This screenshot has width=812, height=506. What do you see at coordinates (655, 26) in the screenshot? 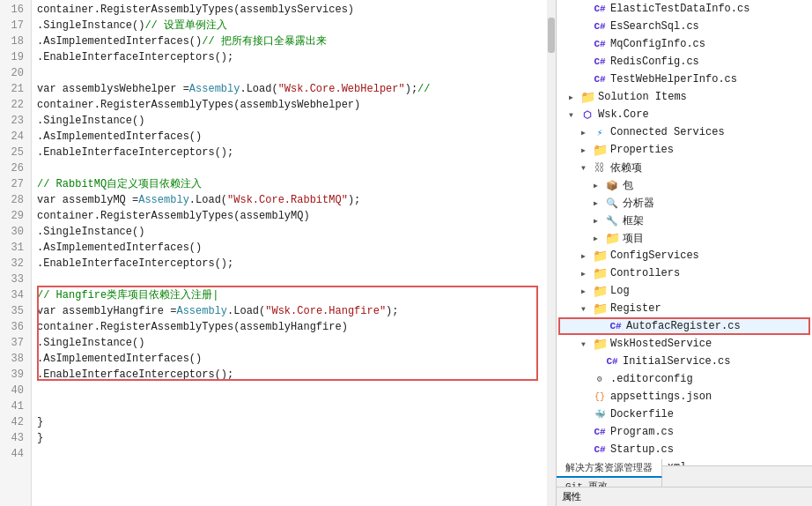
I see `se-item-label: EsSearchSql.cs` at bounding box center [655, 26].